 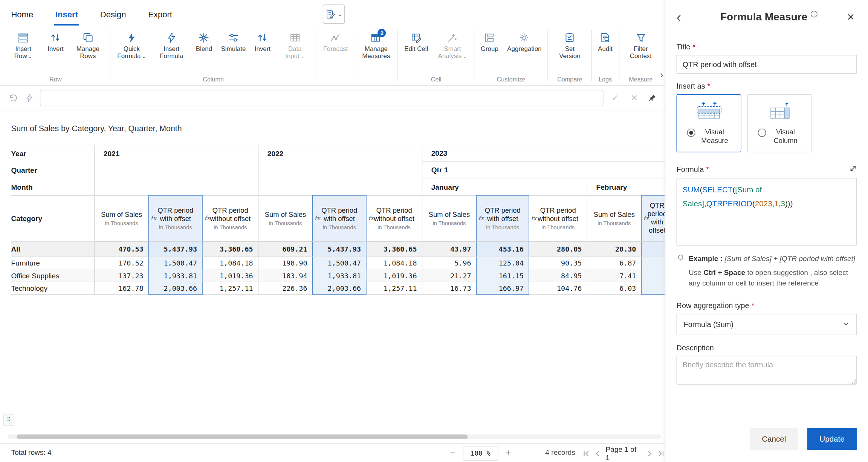 What do you see at coordinates (335, 41) in the screenshot?
I see `forecast-button: Forecast` at bounding box center [335, 41].